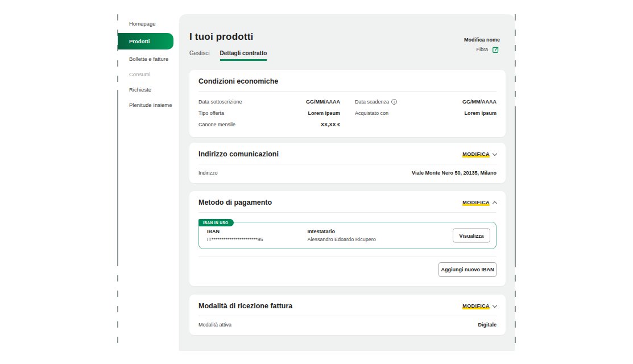 Image resolution: width=633 pixels, height=364 pixels. Describe the element at coordinates (238, 81) in the screenshot. I see `card-title: Condizioni economiche` at that location.